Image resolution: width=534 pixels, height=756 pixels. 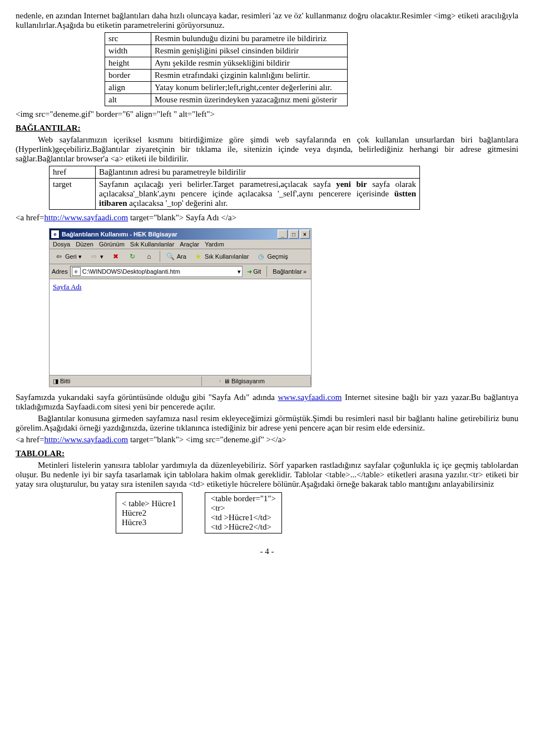 I want to click on param-key: src, so click(x=128, y=39).